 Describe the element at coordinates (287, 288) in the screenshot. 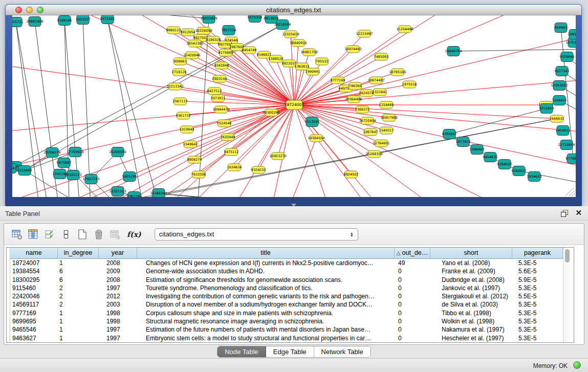

I see `table-row: 911546021997Tourette syndrome. Phenomeno…` at that location.